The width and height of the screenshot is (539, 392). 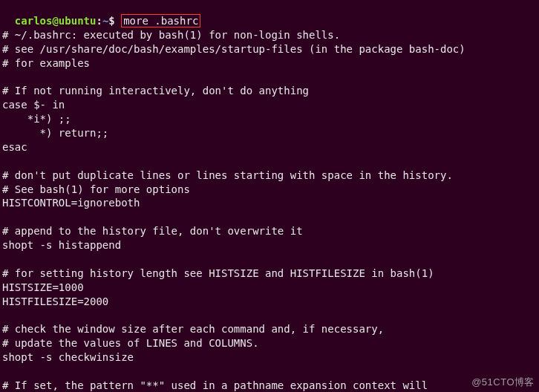 What do you see at coordinates (270, 273) in the screenshot?
I see `output-line: # for setting history length see HISTSIZ…` at bounding box center [270, 273].